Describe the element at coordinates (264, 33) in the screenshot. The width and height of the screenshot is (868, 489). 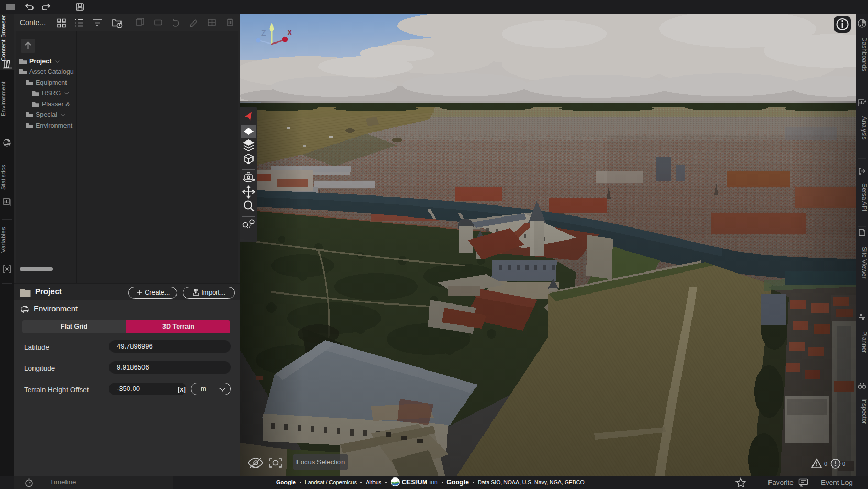
I see `svg-text: Z` at that location.